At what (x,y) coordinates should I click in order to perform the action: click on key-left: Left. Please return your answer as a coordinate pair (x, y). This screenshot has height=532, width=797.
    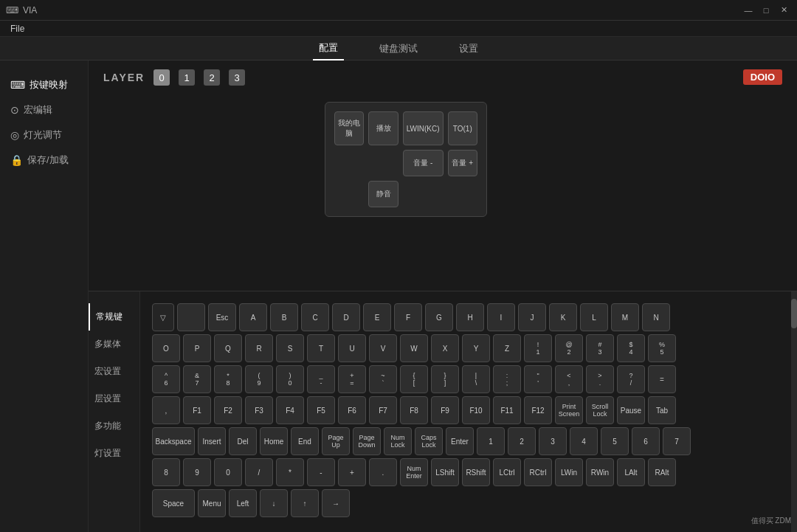
    Looking at the image, I should click on (243, 503).